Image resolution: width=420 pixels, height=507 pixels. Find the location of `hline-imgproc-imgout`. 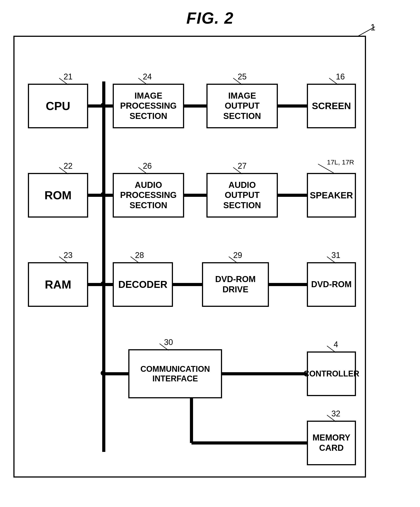

hline-imgproc-imgout is located at coordinates (195, 106).